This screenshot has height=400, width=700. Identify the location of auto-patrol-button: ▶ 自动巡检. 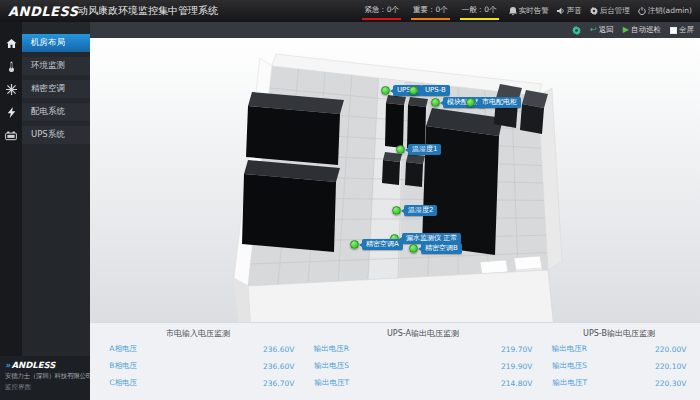
(642, 30).